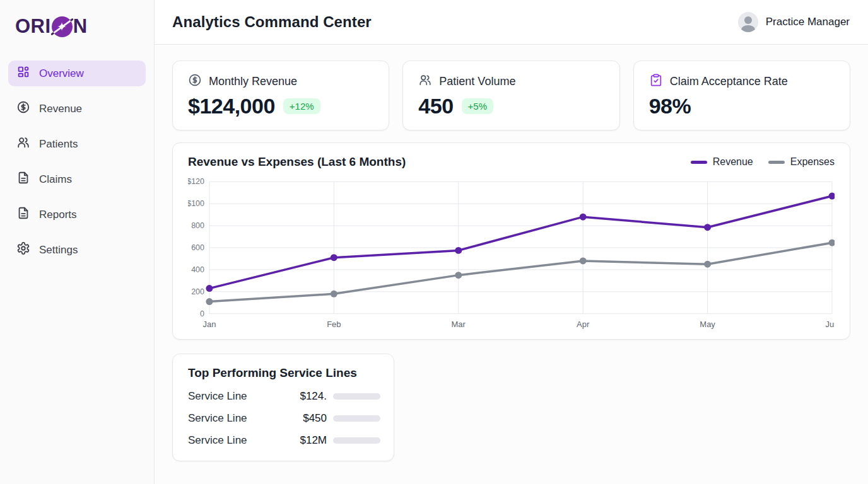 The height and width of the screenshot is (484, 868). Describe the element at coordinates (742, 96) in the screenshot. I see `metric-card-claim-acceptance: Claim Acceptance Rate 98%` at that location.